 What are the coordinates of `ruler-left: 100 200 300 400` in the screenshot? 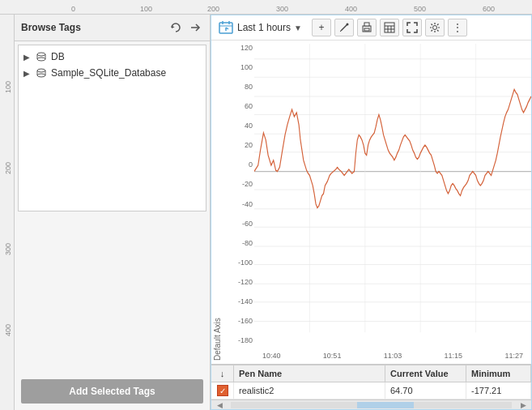 It's located at (7, 212).